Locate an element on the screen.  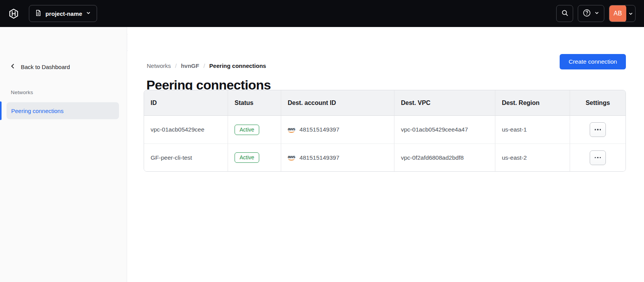
table-header-row: ID Status Dest. account ID Dest. VPC Des… is located at coordinates (385, 103).